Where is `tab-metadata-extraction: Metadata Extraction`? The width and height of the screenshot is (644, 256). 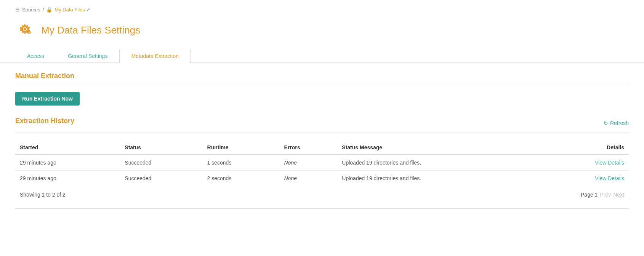
tab-metadata-extraction: Metadata Extraction is located at coordinates (155, 56).